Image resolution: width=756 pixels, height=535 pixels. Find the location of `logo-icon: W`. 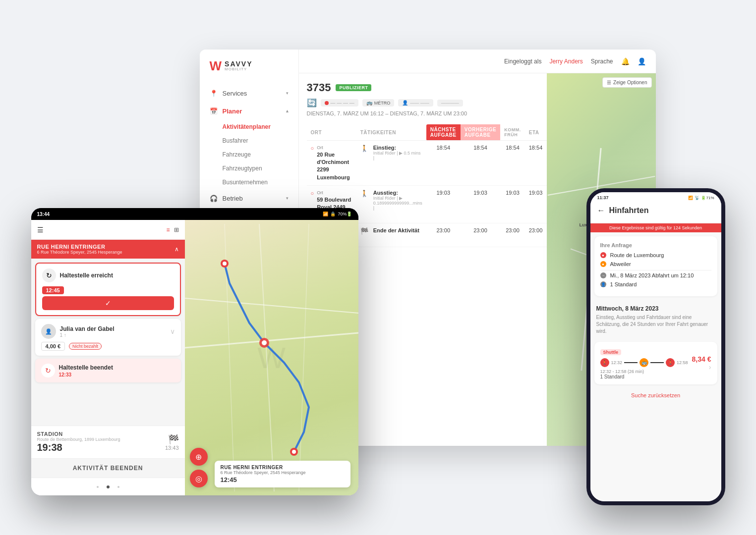

logo-icon: W is located at coordinates (216, 66).